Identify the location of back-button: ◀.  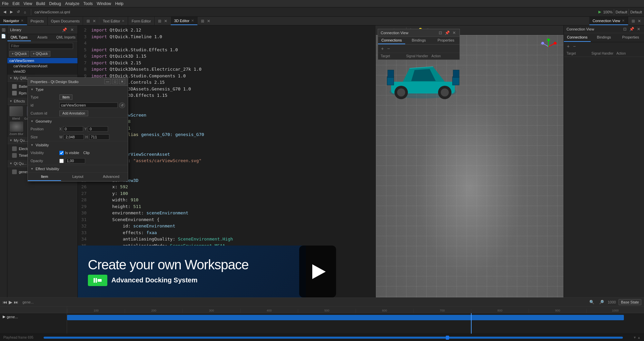
(5, 12).